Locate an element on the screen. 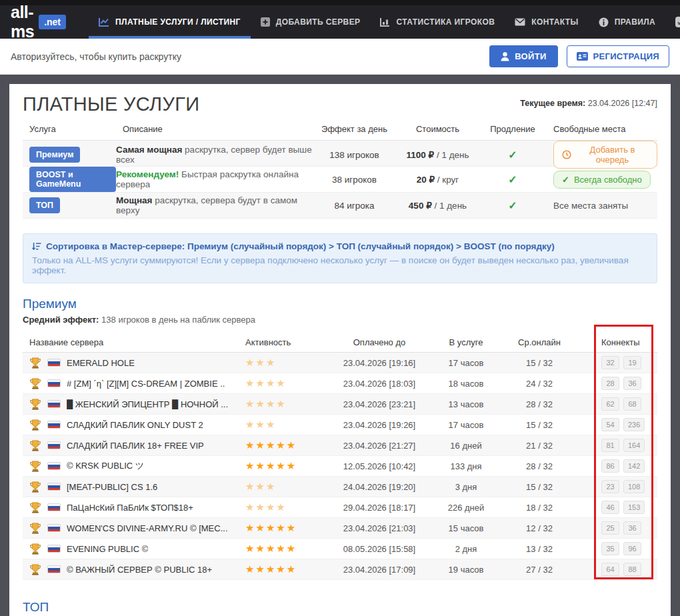  column-header: Ср.онлайн is located at coordinates (539, 343).